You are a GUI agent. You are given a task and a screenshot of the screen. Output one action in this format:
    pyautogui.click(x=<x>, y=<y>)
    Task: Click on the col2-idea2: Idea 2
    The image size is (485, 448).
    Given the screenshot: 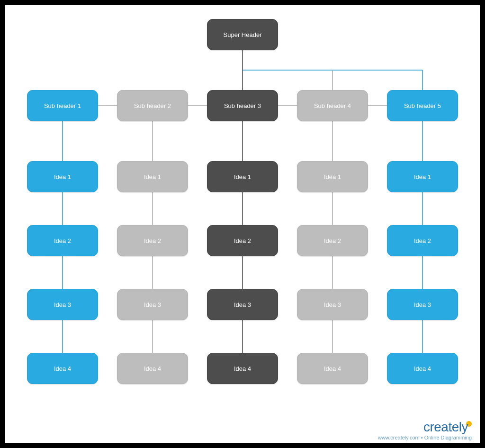 What is the action you would take?
    pyautogui.click(x=153, y=241)
    